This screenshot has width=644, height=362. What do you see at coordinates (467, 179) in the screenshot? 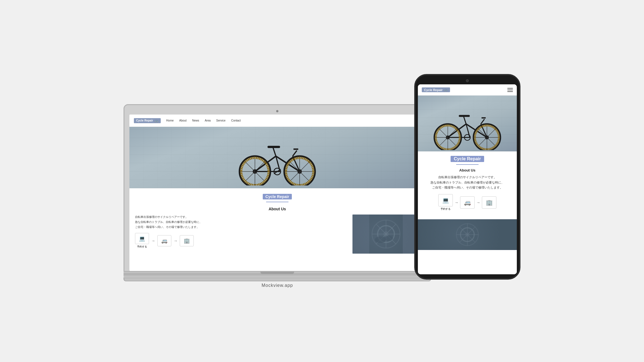
I see `phone-screen: Cycle Repair 🚲` at bounding box center [467, 179].